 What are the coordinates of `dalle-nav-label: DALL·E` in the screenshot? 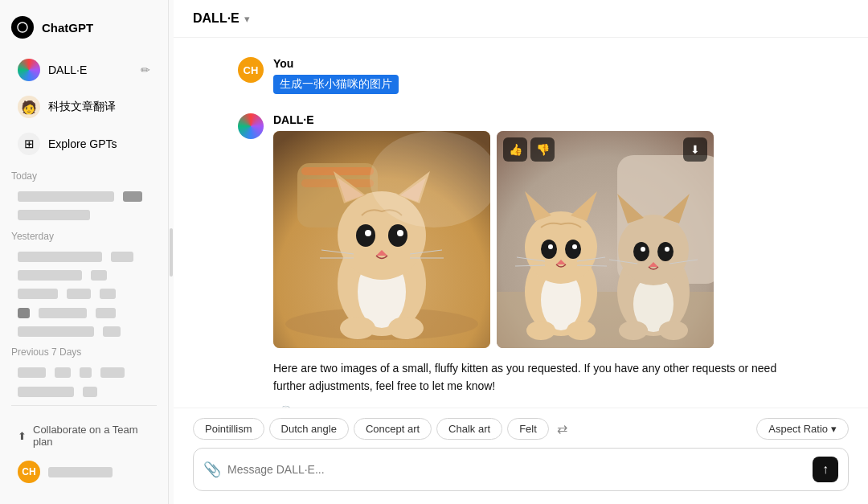 It's located at (68, 70).